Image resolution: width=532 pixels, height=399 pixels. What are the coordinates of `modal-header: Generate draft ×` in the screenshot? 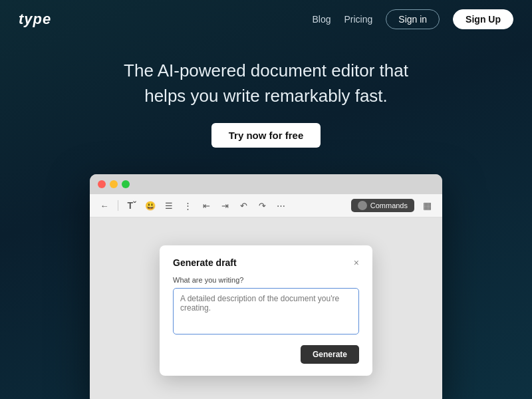 It's located at (266, 263).